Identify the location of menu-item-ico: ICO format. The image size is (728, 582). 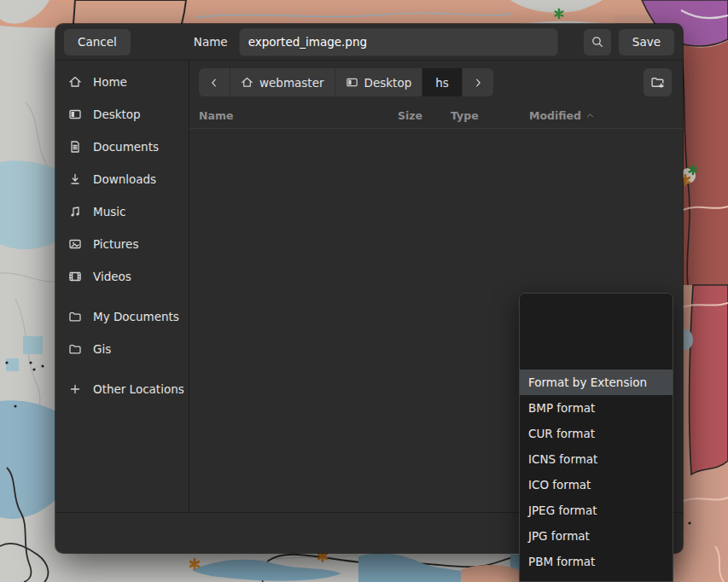
(596, 485).